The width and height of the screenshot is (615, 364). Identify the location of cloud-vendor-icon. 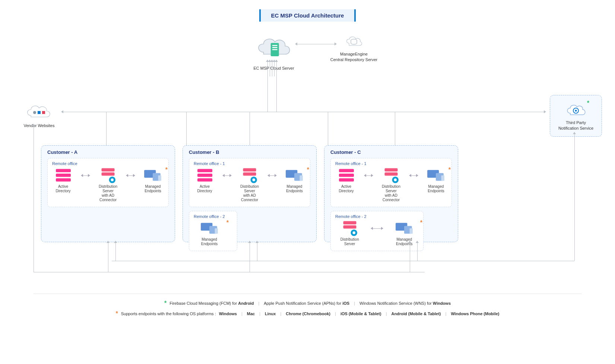
(39, 111).